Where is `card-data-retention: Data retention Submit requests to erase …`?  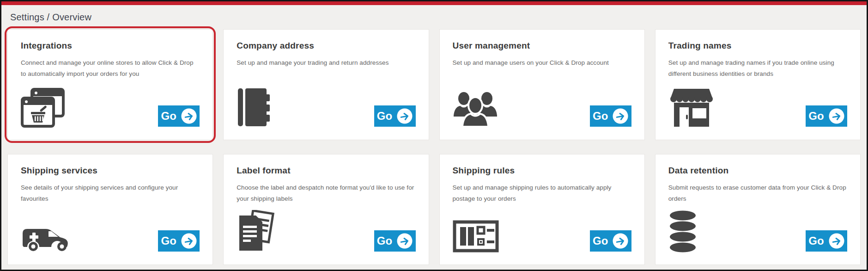 card-data-retention: Data retention Submit requests to erase … is located at coordinates (758, 209).